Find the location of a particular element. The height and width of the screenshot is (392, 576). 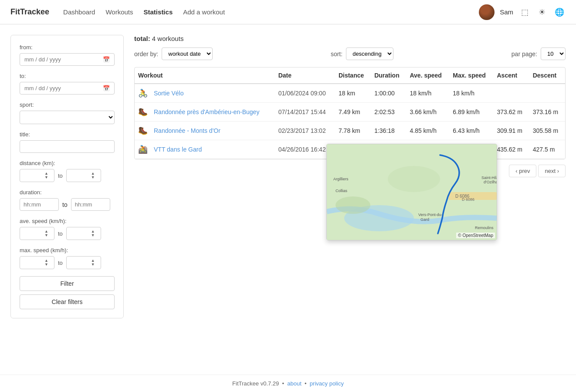

col-distance: Distance is located at coordinates (353, 76).